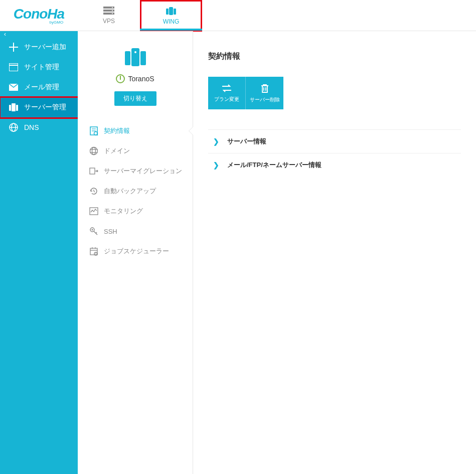 The image size is (476, 474). What do you see at coordinates (109, 21) in the screenshot?
I see `tab-label: VPS` at bounding box center [109, 21].